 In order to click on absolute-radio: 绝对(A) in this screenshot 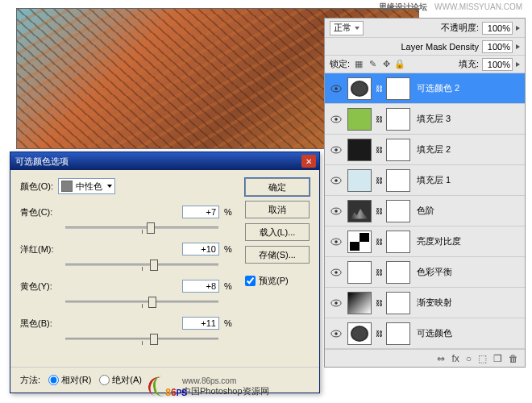, I will do `click(121, 380)`.